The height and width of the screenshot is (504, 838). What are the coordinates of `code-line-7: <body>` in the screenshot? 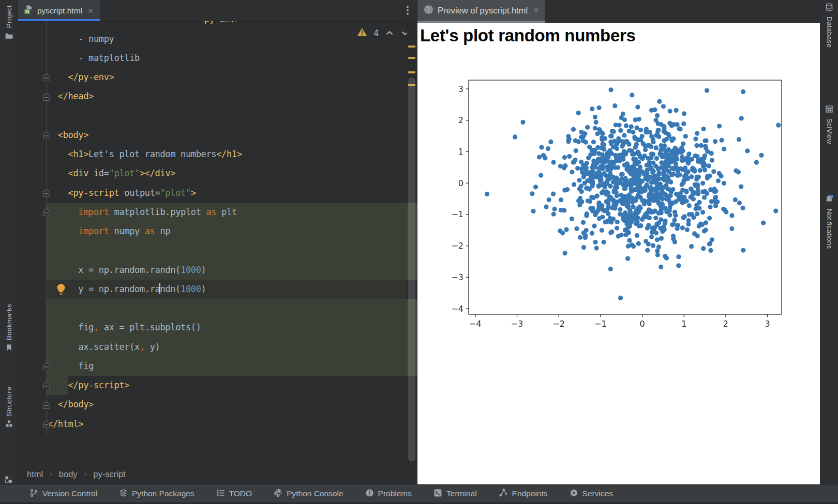 It's located at (68, 135).